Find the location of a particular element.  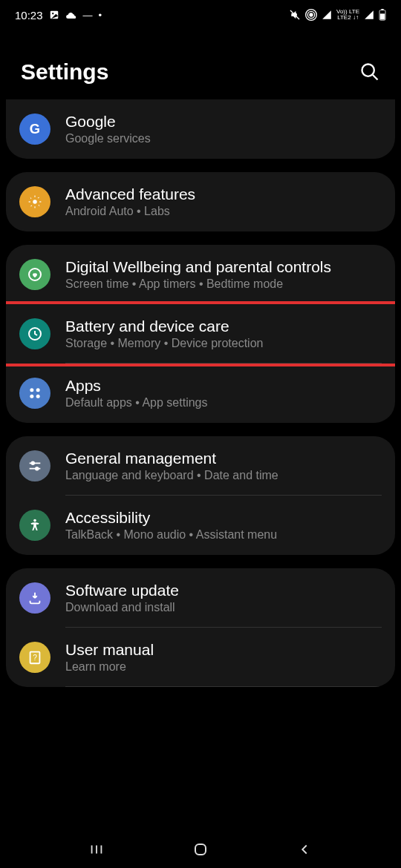

search-button is located at coordinates (370, 72).